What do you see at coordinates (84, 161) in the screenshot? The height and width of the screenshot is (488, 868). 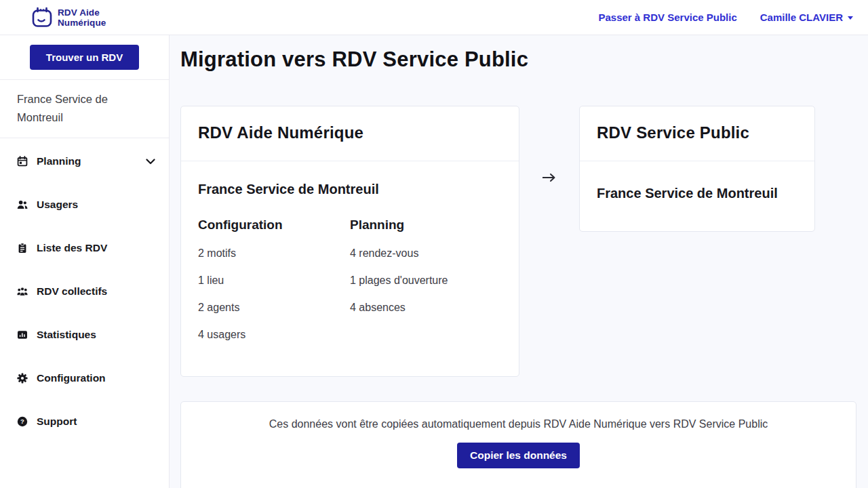 I see `sidebar-item-planning: Planning` at bounding box center [84, 161].